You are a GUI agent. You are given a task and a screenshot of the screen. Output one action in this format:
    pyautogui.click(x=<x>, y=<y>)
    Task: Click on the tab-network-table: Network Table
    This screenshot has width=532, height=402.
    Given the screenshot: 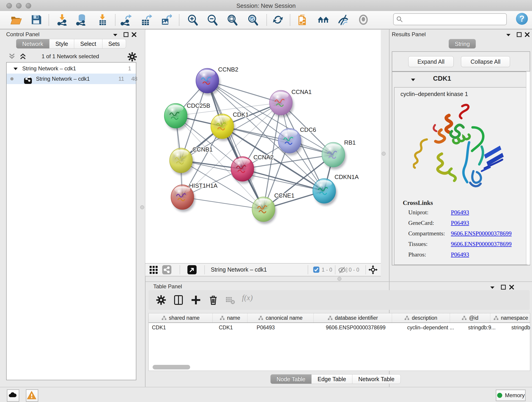 What is the action you would take?
    pyautogui.click(x=377, y=379)
    